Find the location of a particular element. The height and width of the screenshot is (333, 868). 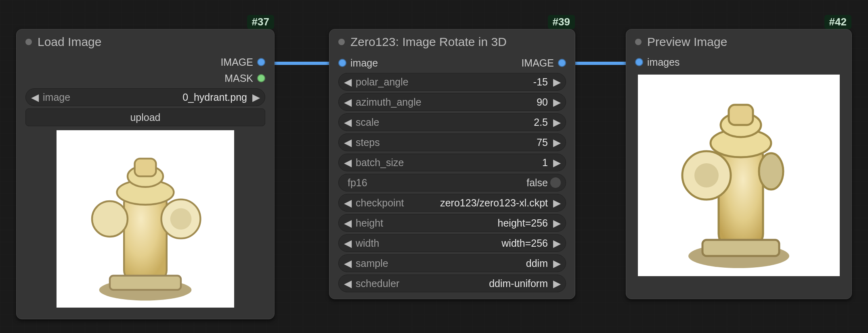

widget-azimuth-angle: ◀ azimuth_angle 90 ▶ is located at coordinates (452, 102).